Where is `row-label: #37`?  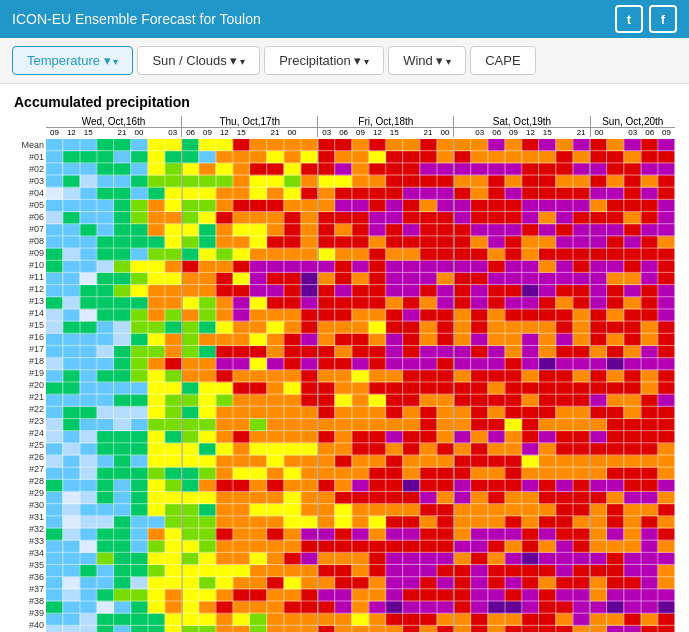
row-label: #37 is located at coordinates (30, 589).